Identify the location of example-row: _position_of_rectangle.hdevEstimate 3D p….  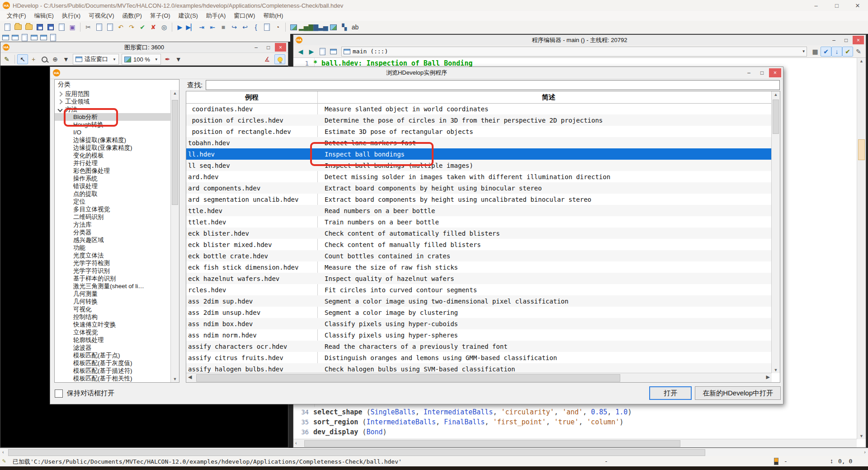
(479, 131).